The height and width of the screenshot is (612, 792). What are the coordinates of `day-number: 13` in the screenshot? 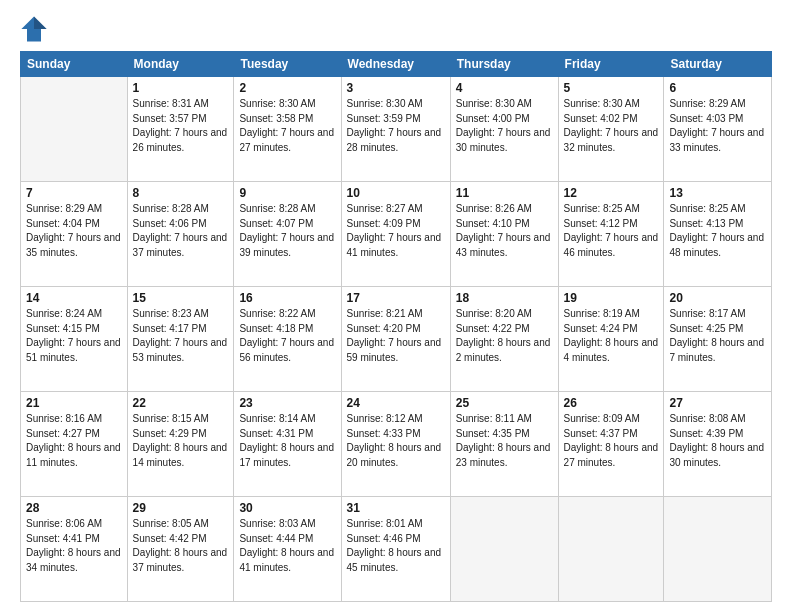 It's located at (718, 193).